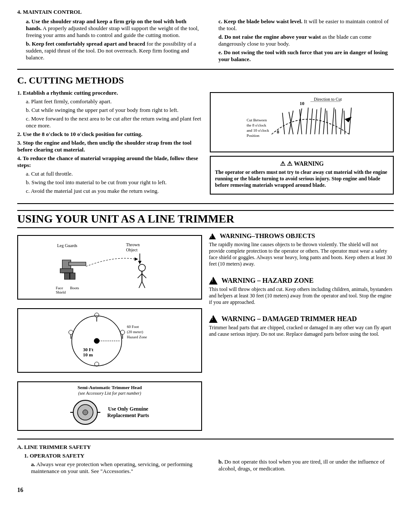 The height and width of the screenshot is (532, 411). I want to click on cutting-methods-heading: C. CUTTING METHODS, so click(206, 80).